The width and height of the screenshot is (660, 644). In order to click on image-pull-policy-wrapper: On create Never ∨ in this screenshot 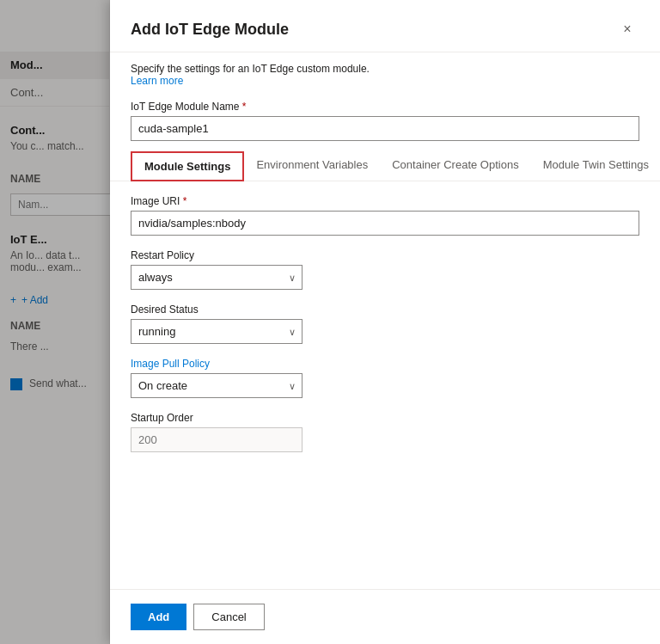, I will do `click(217, 385)`.